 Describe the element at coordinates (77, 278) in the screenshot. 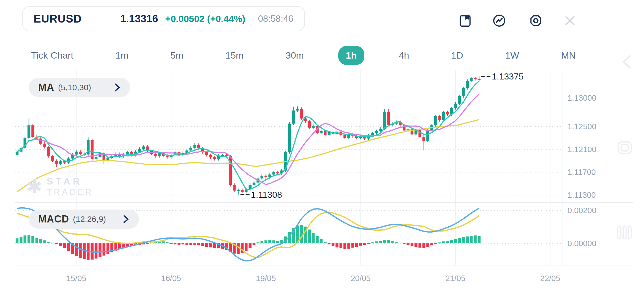

I see `date-tick: 15/05` at that location.